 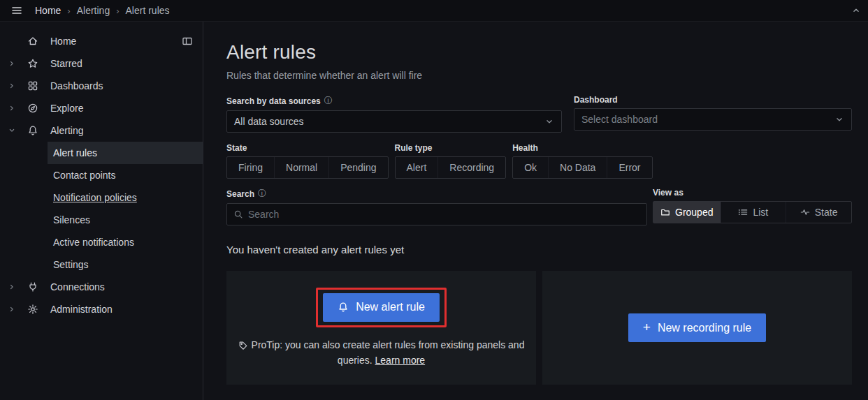 What do you see at coordinates (382, 328) in the screenshot?
I see `new-alert-rule-panel: New alert rule ProTip: you can also crea…` at bounding box center [382, 328].